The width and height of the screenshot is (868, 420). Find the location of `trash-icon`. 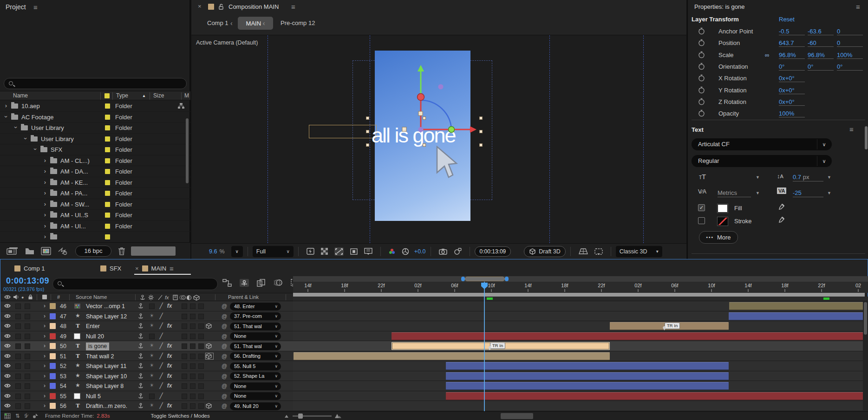

trash-icon is located at coordinates (122, 251).